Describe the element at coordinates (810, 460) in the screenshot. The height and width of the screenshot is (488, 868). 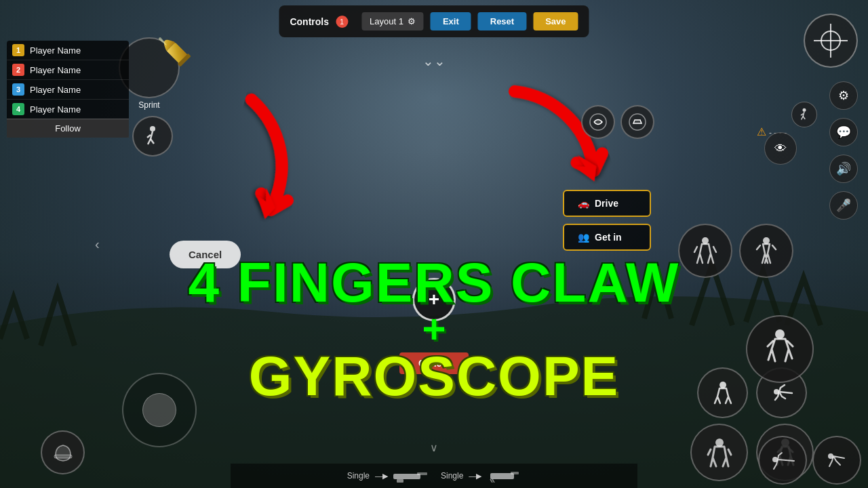
I see `bottom-right-figures` at that location.